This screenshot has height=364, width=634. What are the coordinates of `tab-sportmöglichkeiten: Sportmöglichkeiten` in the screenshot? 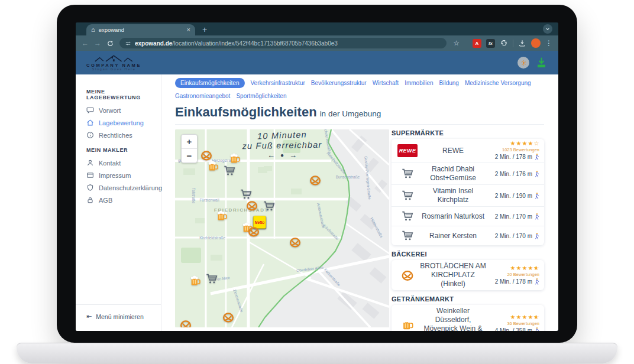 It's located at (261, 96).